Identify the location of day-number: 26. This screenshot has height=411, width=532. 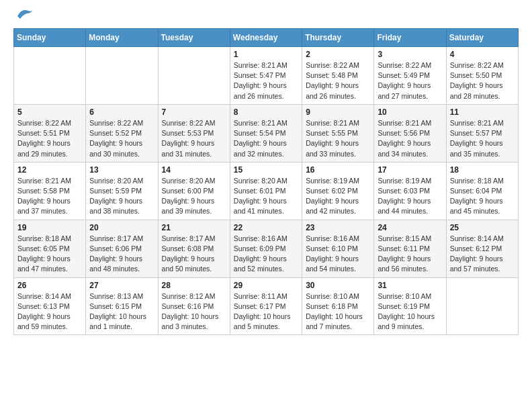
(50, 285).